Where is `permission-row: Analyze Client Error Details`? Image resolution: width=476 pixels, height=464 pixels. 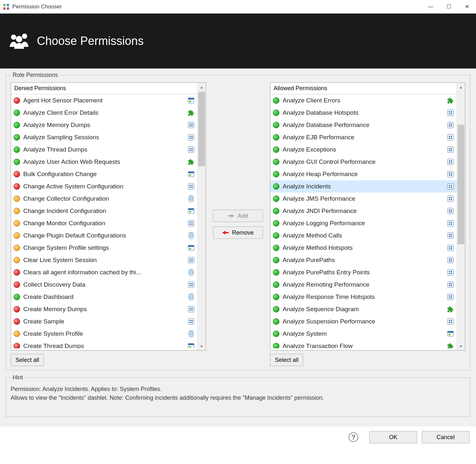 permission-row: Analyze Client Error Details is located at coordinates (104, 113).